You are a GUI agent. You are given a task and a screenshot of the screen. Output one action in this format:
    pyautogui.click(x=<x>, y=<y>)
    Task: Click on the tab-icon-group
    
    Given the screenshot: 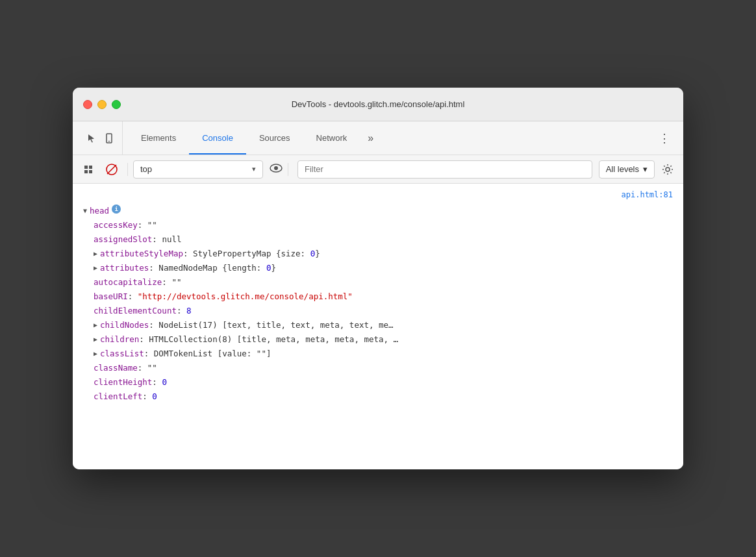 What is the action you would take?
    pyautogui.click(x=100, y=138)
    